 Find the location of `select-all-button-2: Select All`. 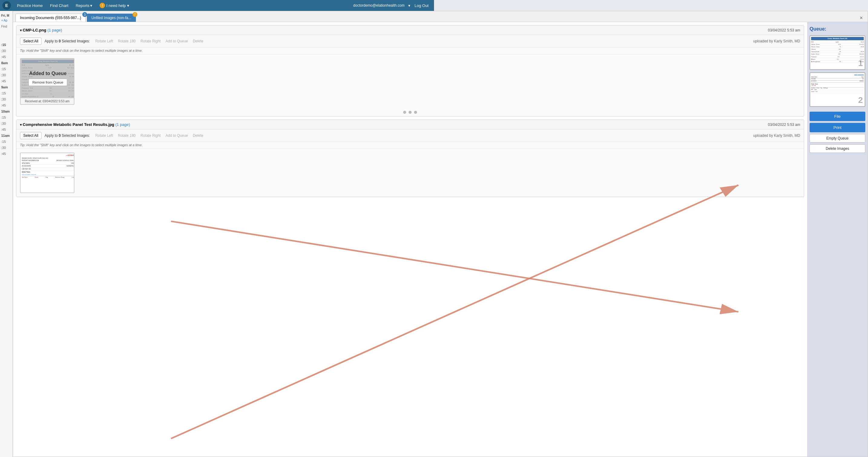

select-all-button-2: Select All is located at coordinates (31, 135).